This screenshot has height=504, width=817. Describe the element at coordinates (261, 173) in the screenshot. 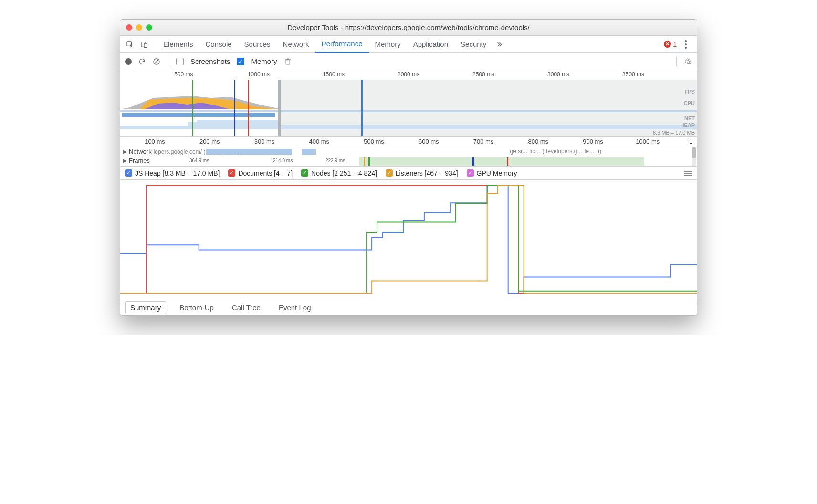

I see `legend-documents: Documents [4 – 7]` at that location.